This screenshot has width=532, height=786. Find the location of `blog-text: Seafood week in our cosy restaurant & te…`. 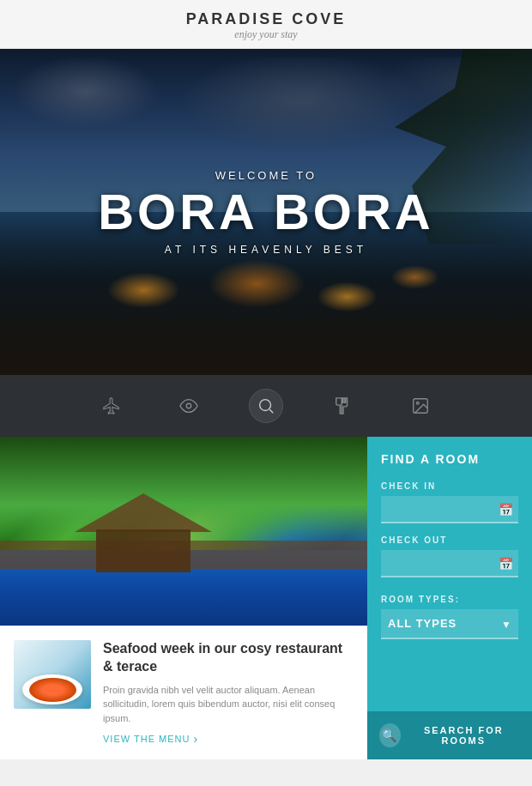

blog-text: Seafood week in our cosy restaurant & te… is located at coordinates (228, 693).